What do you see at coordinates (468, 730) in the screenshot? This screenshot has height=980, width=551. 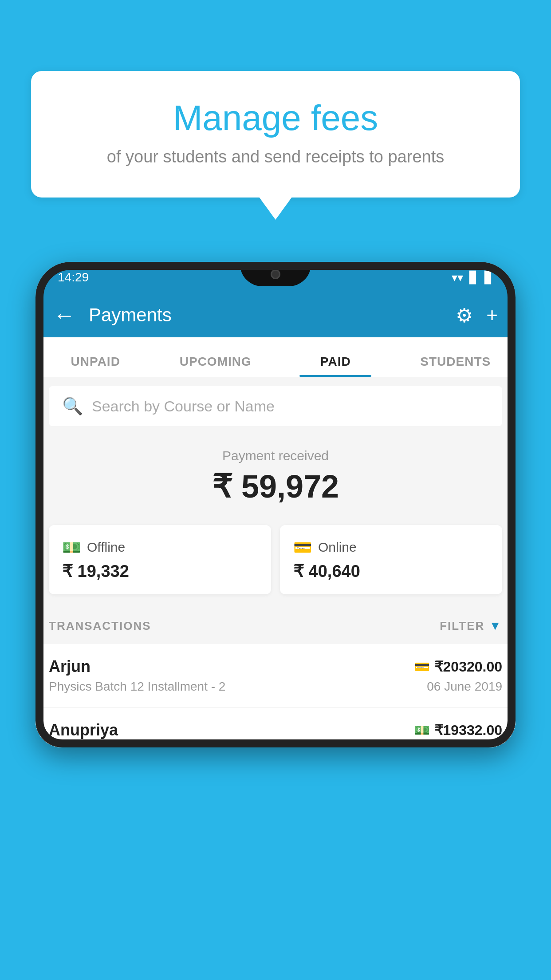 I see `amount-value-2: ₹19332.00` at bounding box center [468, 730].